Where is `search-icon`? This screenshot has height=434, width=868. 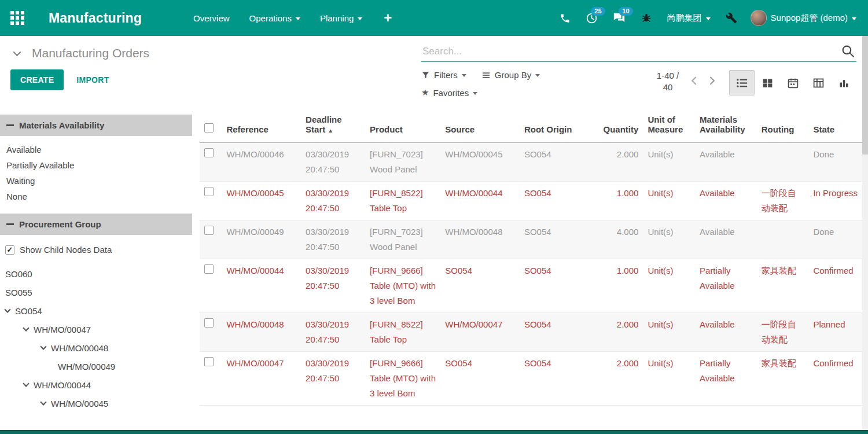
search-icon is located at coordinates (848, 52).